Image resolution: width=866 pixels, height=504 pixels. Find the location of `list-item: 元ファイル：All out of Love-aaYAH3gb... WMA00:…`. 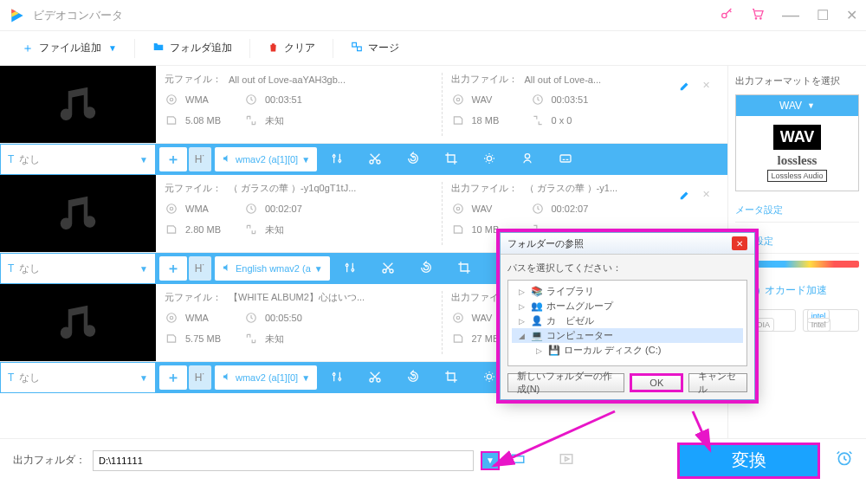

list-item: 元ファイル：All out of Love-aaYAH3gb... WMA00:… is located at coordinates (364, 105).